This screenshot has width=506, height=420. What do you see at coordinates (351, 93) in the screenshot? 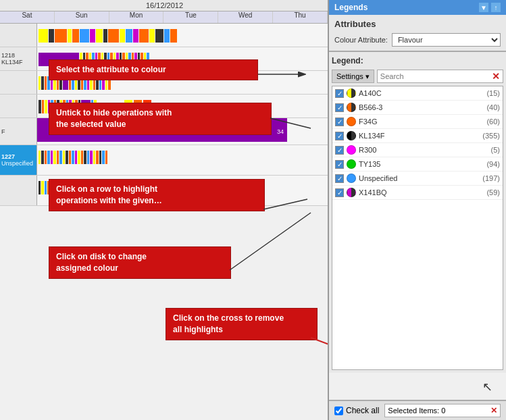
I see `legend-color-A140C` at bounding box center [351, 93].